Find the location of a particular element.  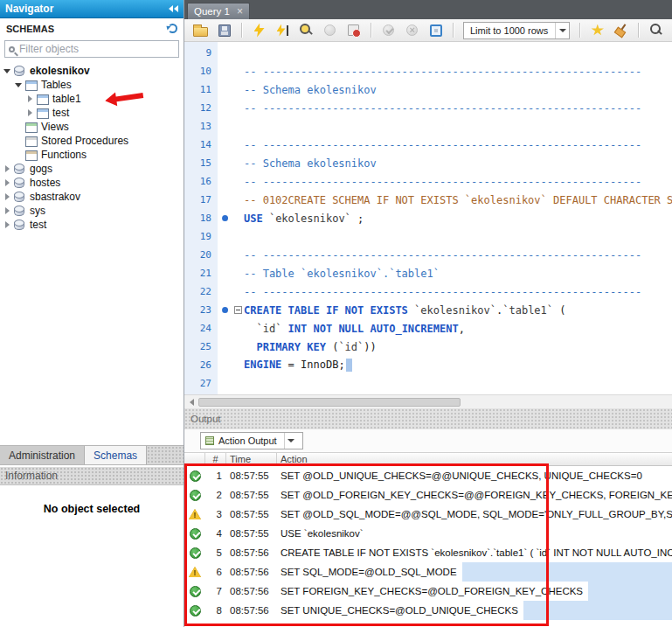

explain-icon is located at coordinates (306, 31).